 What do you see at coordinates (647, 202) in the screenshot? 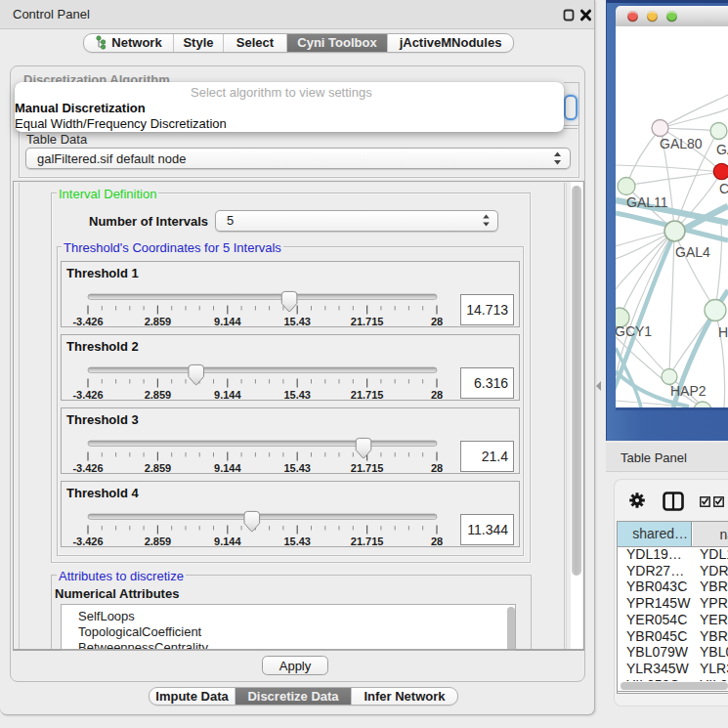
I see `svg-text: GAL11` at bounding box center [647, 202].